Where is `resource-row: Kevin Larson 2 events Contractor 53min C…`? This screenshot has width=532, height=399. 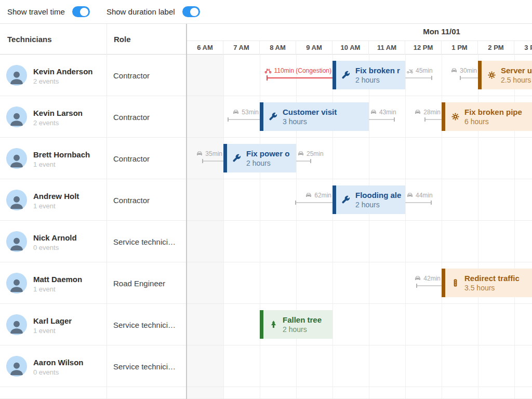 resource-row: Kevin Larson 2 events Contractor 53min C… is located at coordinates (266, 117).